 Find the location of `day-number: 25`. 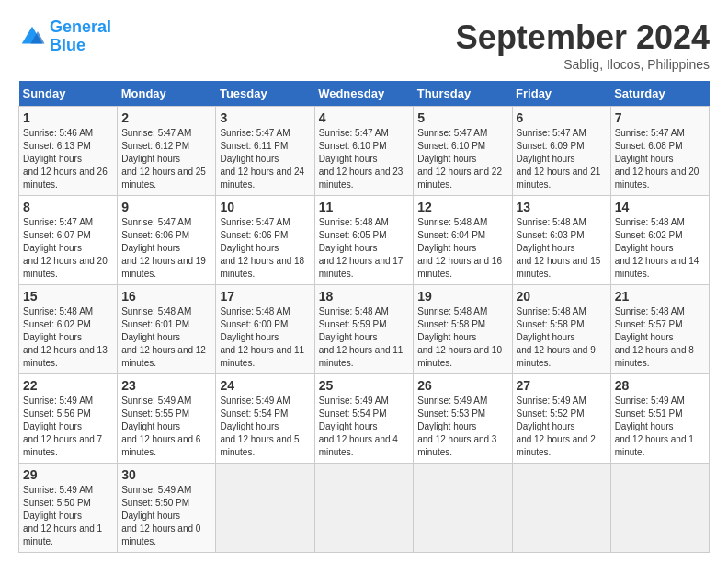

day-number: 25 is located at coordinates (364, 385).